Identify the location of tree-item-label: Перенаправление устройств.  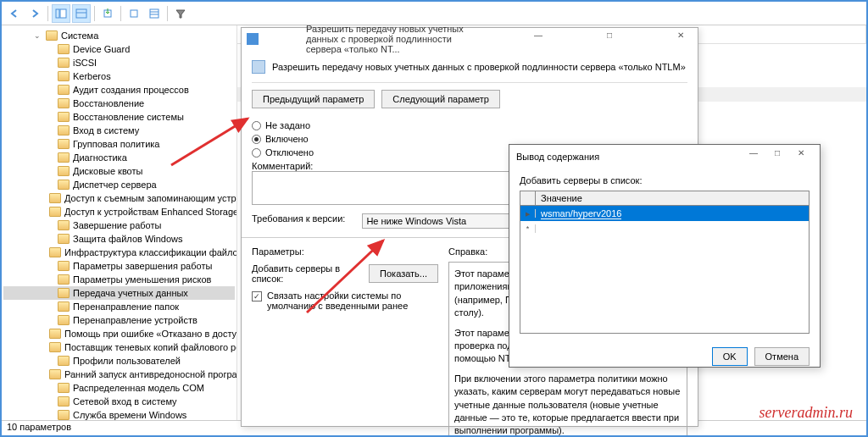
(136, 320).